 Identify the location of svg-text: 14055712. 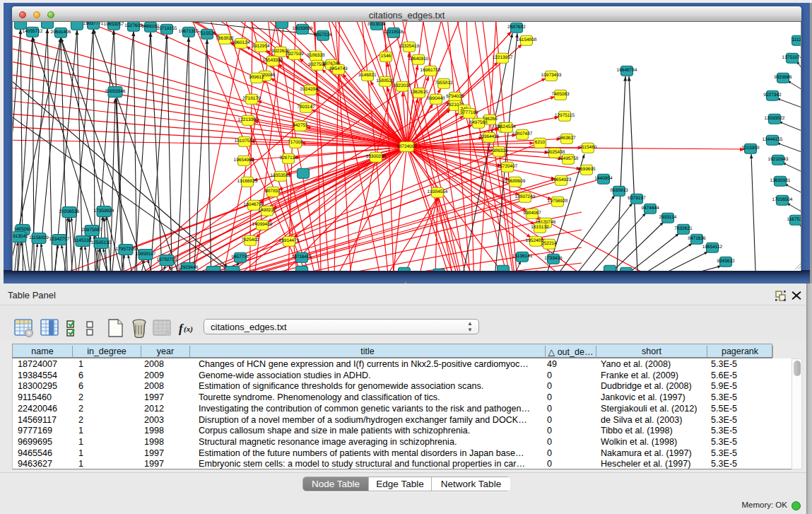
(33, 31).